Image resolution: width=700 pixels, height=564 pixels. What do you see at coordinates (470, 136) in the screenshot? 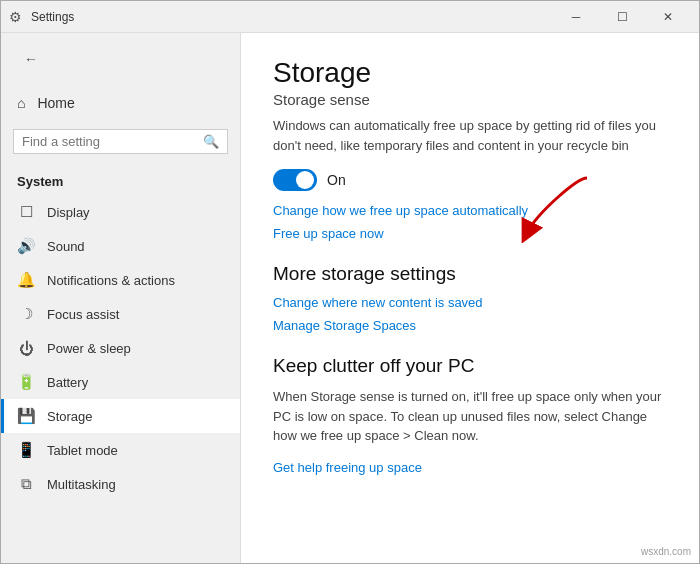
I see `storage-description: Windows can automatically free up space …` at bounding box center [470, 136].